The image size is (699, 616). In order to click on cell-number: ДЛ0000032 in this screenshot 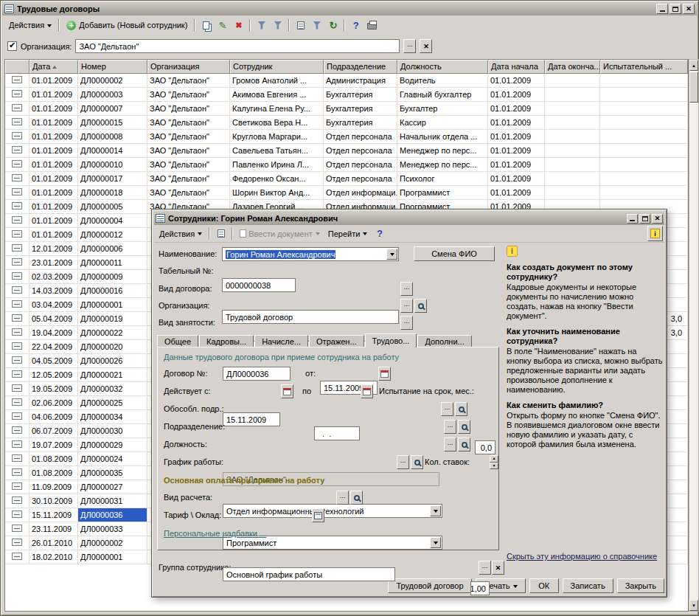, I will do `click(113, 390)`.